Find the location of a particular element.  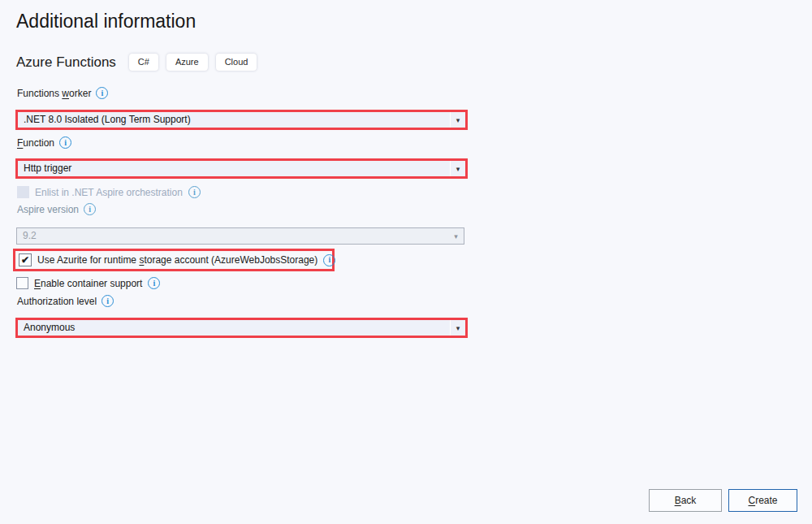

dialog-buttons: Back Create is located at coordinates (723, 500).